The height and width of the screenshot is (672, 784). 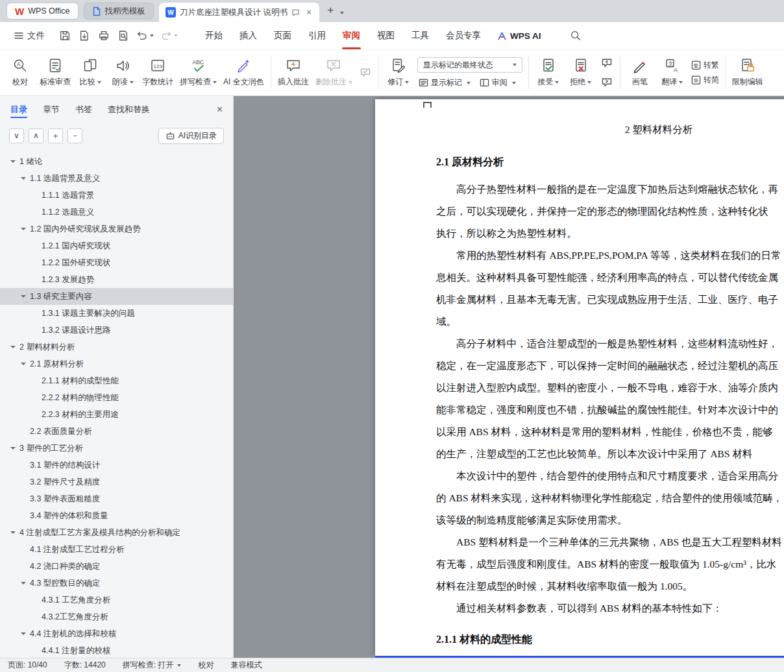 What do you see at coordinates (117, 280) in the screenshot?
I see `toc-item: 1.2.3 发展趋势` at bounding box center [117, 280].